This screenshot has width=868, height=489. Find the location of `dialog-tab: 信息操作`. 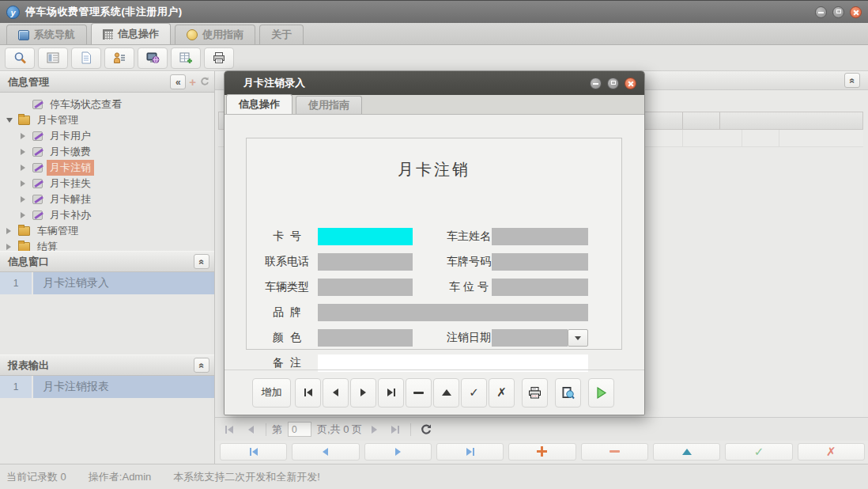

dialog-tab: 信息操作 is located at coordinates (259, 104).